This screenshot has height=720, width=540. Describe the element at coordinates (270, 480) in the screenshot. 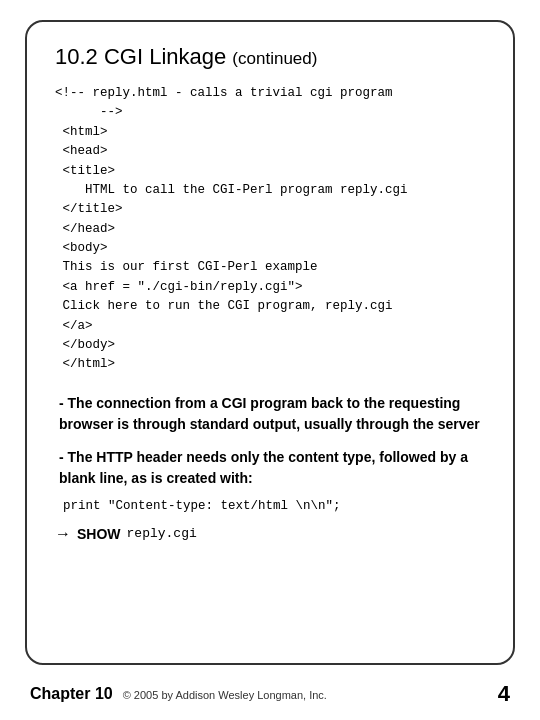

I see `bullet2-section: - The HTTP header needs only the content…` at that location.